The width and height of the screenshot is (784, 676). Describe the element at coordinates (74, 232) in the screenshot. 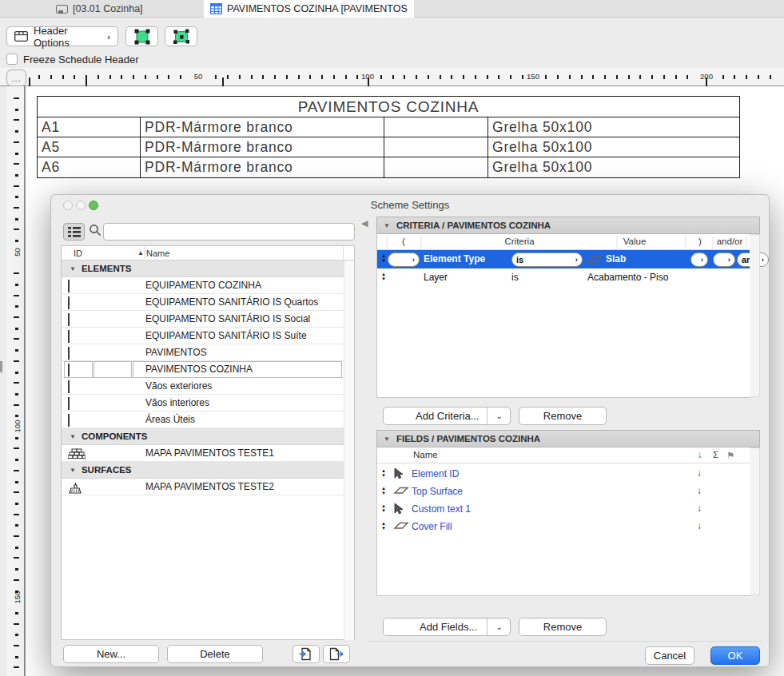

I see `list-view-toggle-button` at that location.